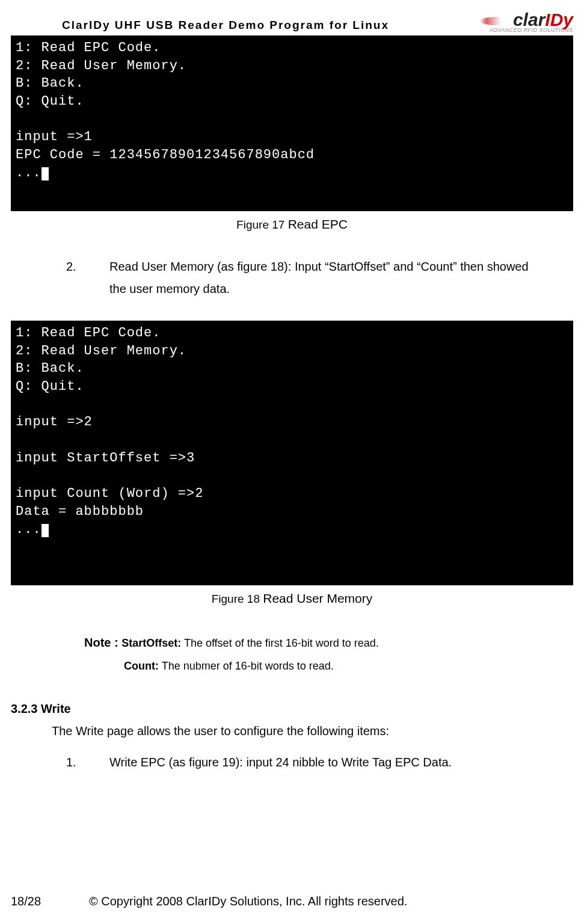 This screenshot has height=924, width=584. I want to click on note-startoffset-key: StartOffset:, so click(152, 643).